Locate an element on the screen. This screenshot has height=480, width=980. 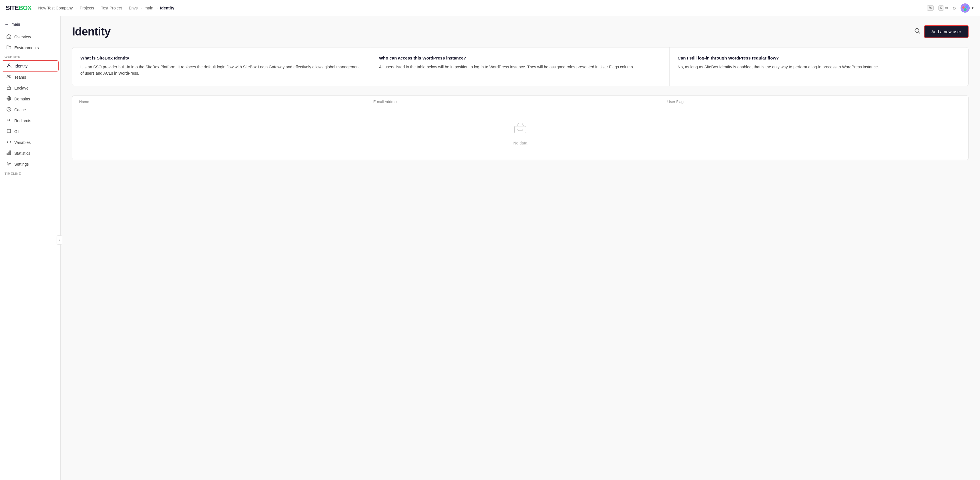
col-header-name: Name is located at coordinates (226, 102).